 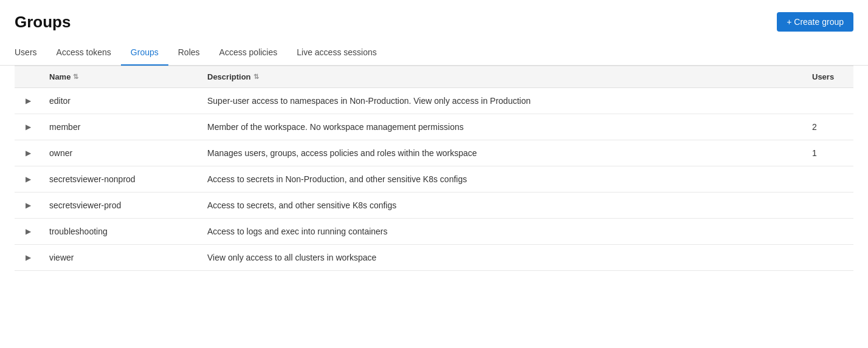 What do you see at coordinates (502, 128) in the screenshot?
I see `row-description: Member of the workspace. No workspace ma…` at bounding box center [502, 128].